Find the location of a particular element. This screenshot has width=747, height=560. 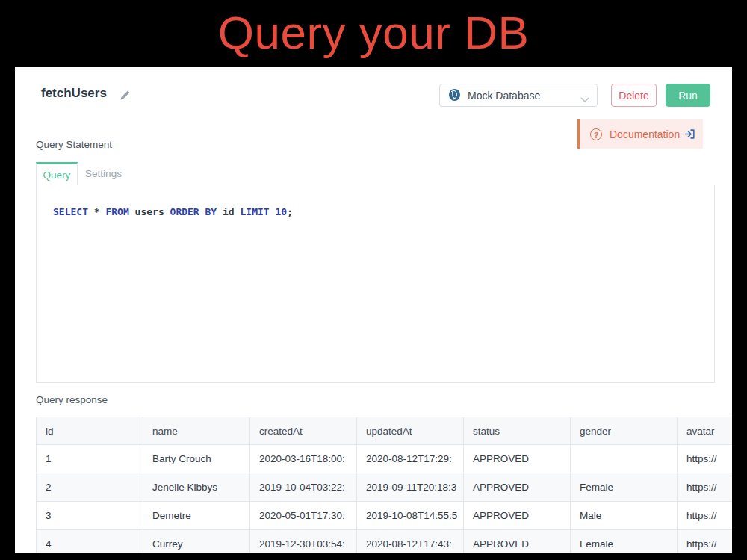

edit-pencil-icon is located at coordinates (125, 96).